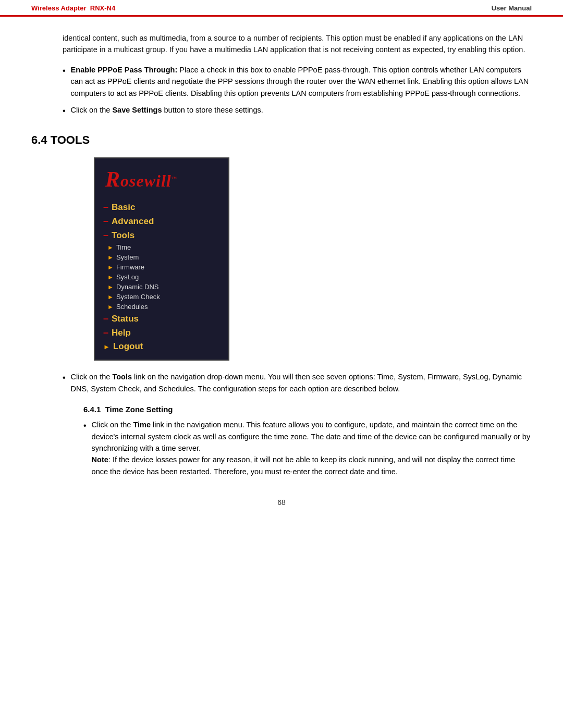  I want to click on menu-item-basic: – Basic, so click(162, 207).